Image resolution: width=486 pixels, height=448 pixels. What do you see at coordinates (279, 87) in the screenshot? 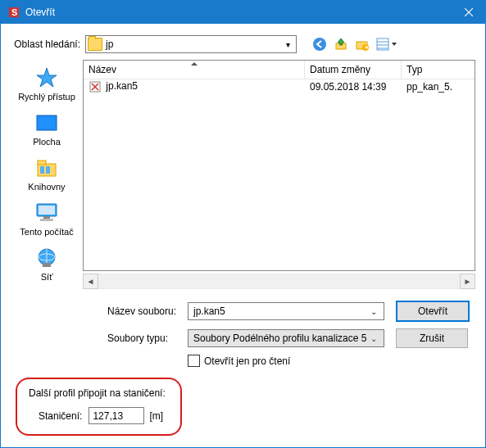
I see `file-row: jp.kan5 09.05.2018 14:39 pp_kan_5.` at bounding box center [279, 87].